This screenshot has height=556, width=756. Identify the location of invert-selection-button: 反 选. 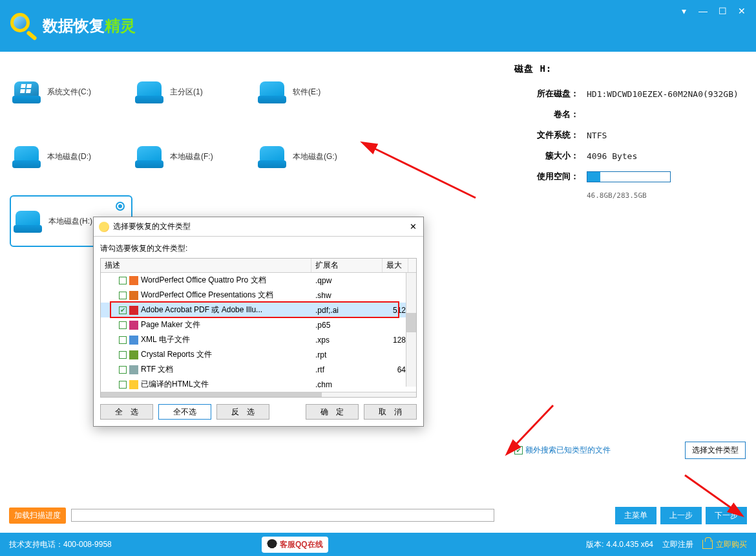
(243, 412).